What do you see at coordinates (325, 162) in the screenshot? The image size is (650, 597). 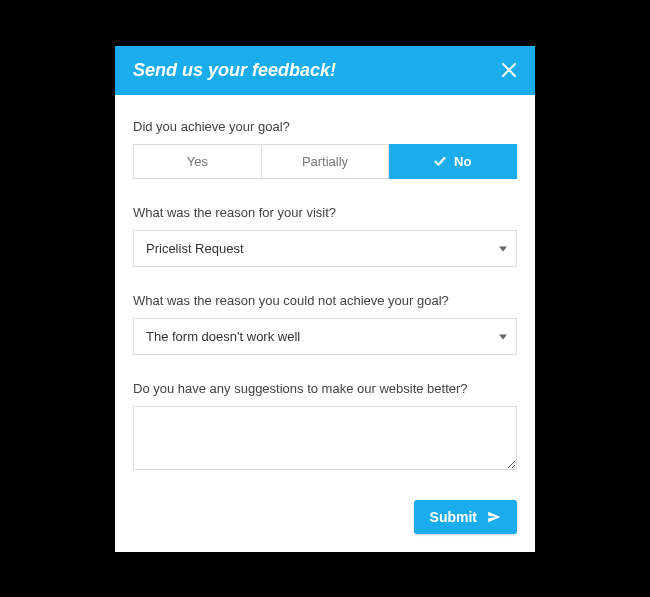 I see `option-label: Partially` at bounding box center [325, 162].